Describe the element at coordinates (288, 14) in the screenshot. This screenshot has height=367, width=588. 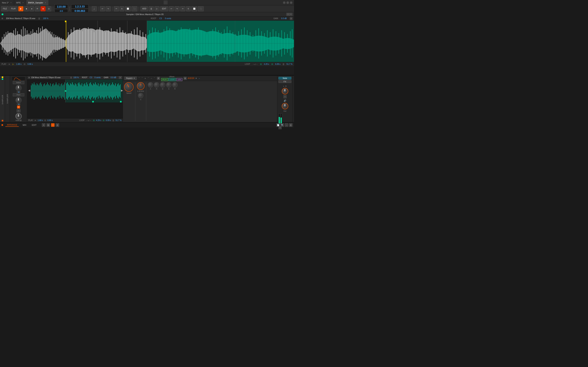
I see `sampler-expand: ⬡` at that location.